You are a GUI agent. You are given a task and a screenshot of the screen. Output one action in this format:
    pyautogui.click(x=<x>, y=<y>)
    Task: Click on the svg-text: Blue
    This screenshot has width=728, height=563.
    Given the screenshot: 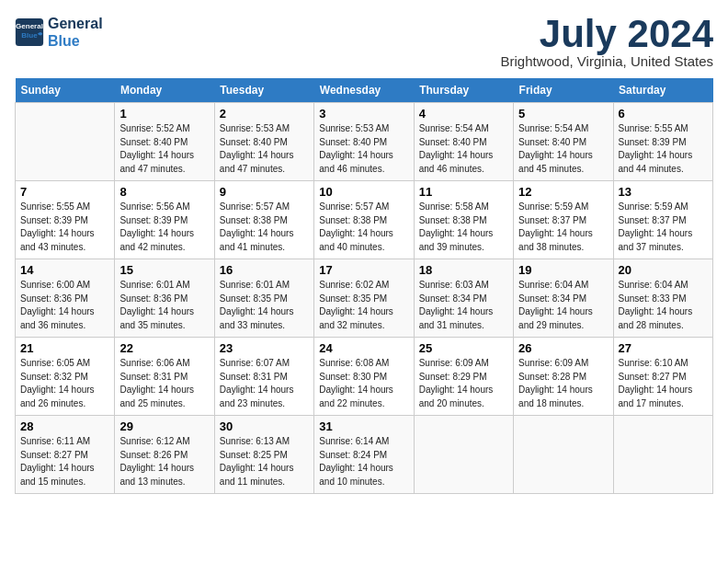 What is the action you would take?
    pyautogui.click(x=29, y=35)
    